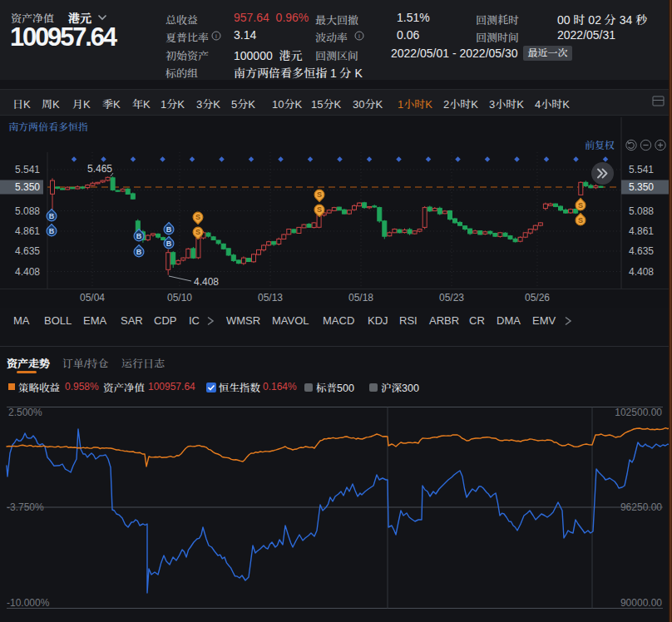  What do you see at coordinates (361, 298) in the screenshot?
I see `svg-text: 05/18` at bounding box center [361, 298].